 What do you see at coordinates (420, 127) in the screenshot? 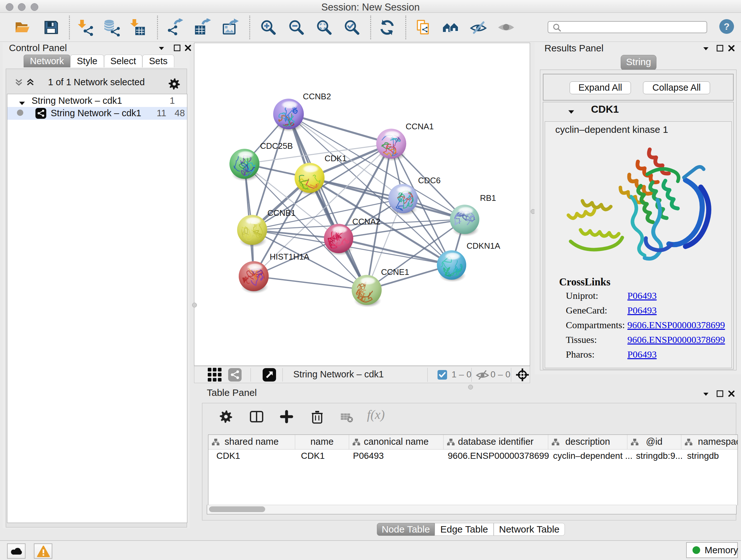
I see `svg-text: CCNA1` at bounding box center [420, 127].